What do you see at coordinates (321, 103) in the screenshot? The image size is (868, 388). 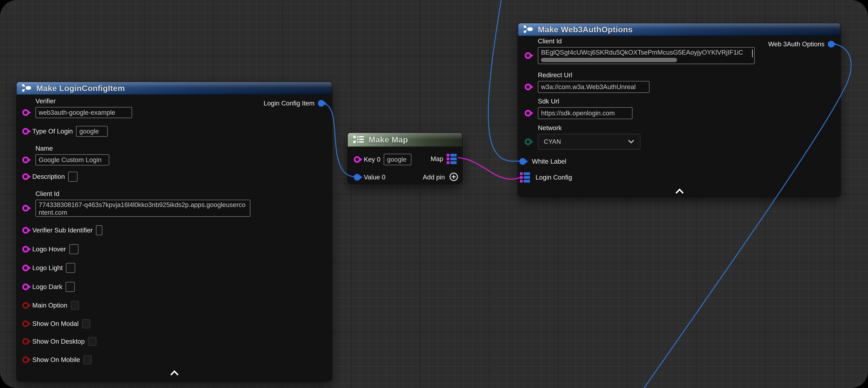 I see `login-config-item-output-pin` at bounding box center [321, 103].